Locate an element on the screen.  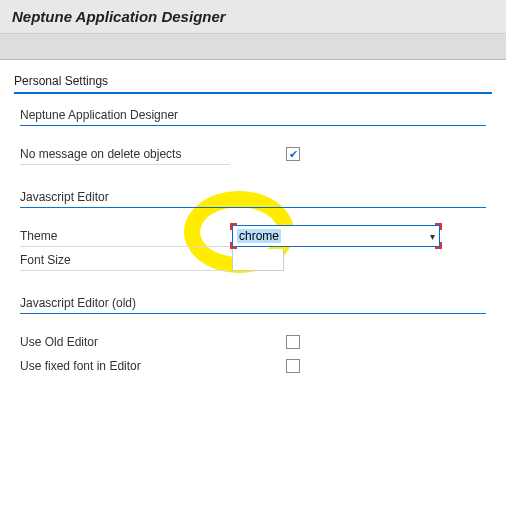
group-designer-label: Neptune Application Designer is located at coordinates (253, 117).